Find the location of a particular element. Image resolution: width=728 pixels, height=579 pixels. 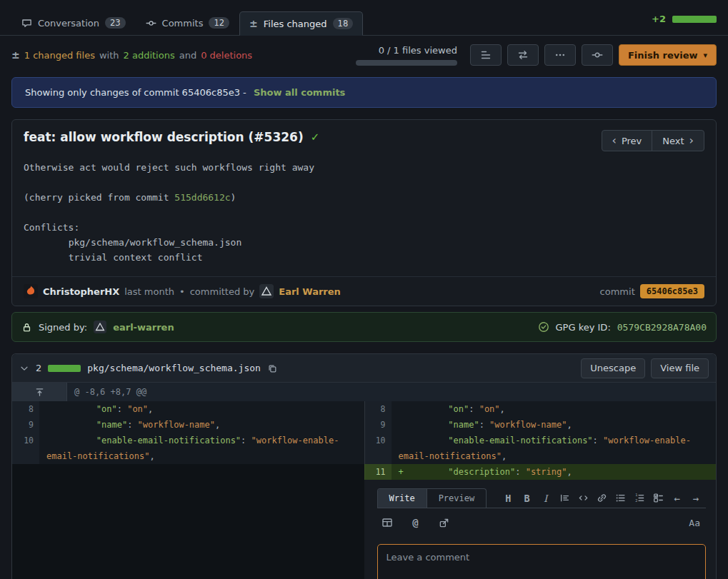

commit-message-line: Otherwise act would reject such workflow… is located at coordinates (364, 167).